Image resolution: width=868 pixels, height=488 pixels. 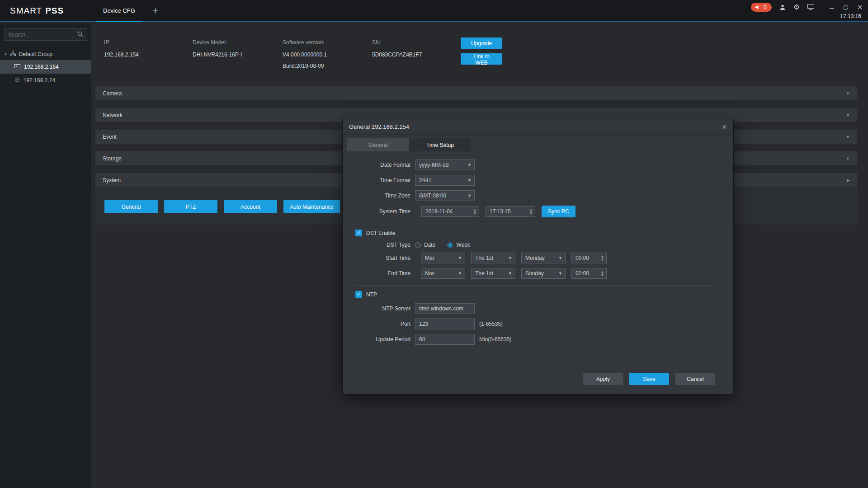 What do you see at coordinates (484, 258) in the screenshot?
I see `start-week-value: The 1st` at bounding box center [484, 258].